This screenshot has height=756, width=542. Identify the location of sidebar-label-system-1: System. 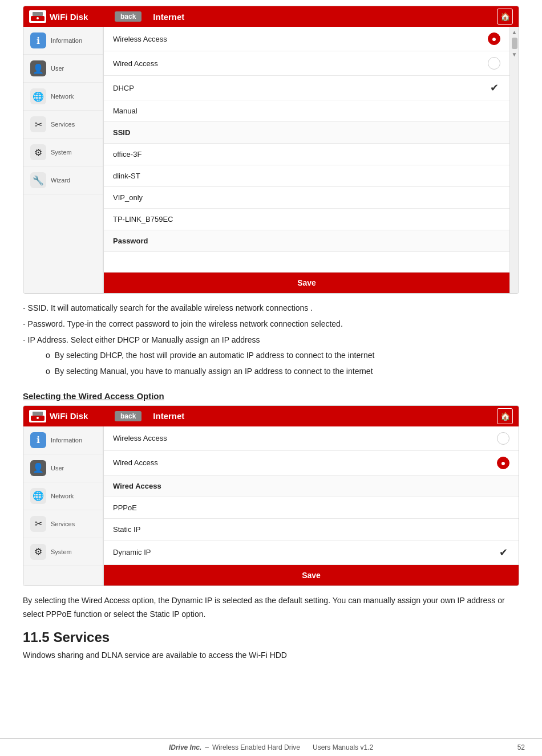
(62, 152).